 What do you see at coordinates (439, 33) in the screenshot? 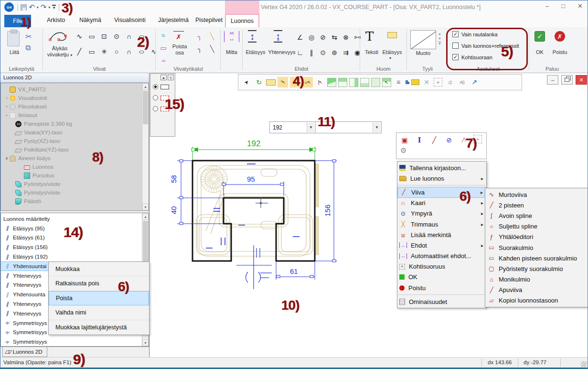
I see `style-scroll-up-icon: ▲` at bounding box center [439, 33].